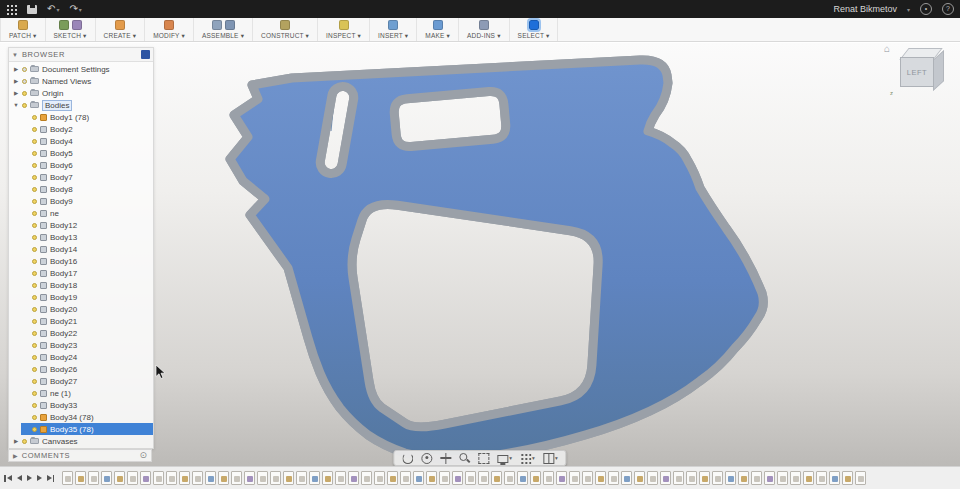  What do you see at coordinates (464, 458) in the screenshot?
I see `zoom-icon` at bounding box center [464, 458].